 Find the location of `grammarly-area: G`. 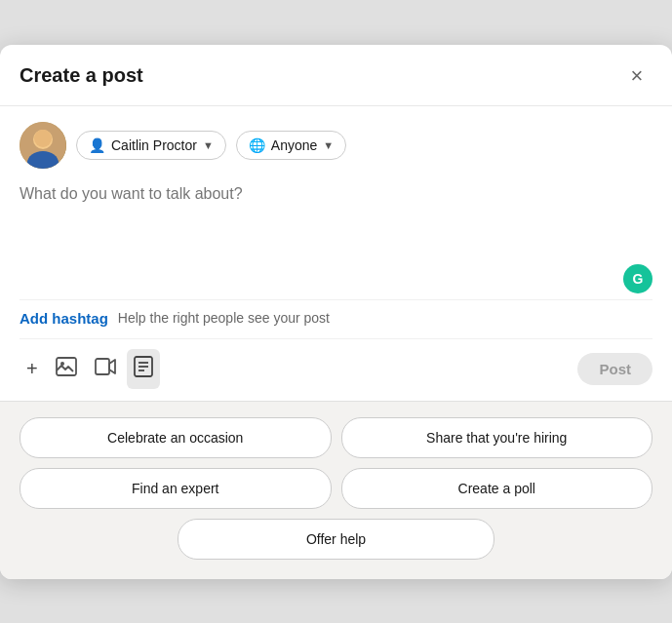

grammarly-area: G is located at coordinates (336, 279).